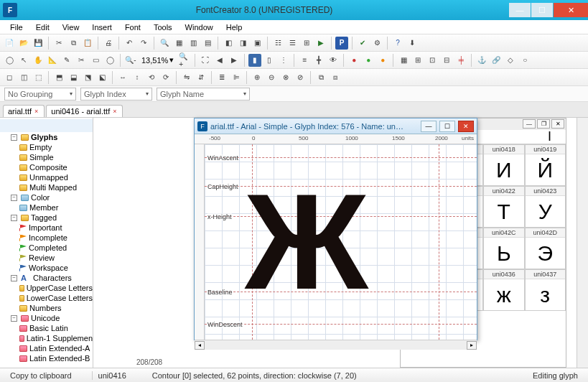 The image size is (588, 382). What do you see at coordinates (271, 78) in the screenshot?
I see `subtract-icon: ⊖` at bounding box center [271, 78].